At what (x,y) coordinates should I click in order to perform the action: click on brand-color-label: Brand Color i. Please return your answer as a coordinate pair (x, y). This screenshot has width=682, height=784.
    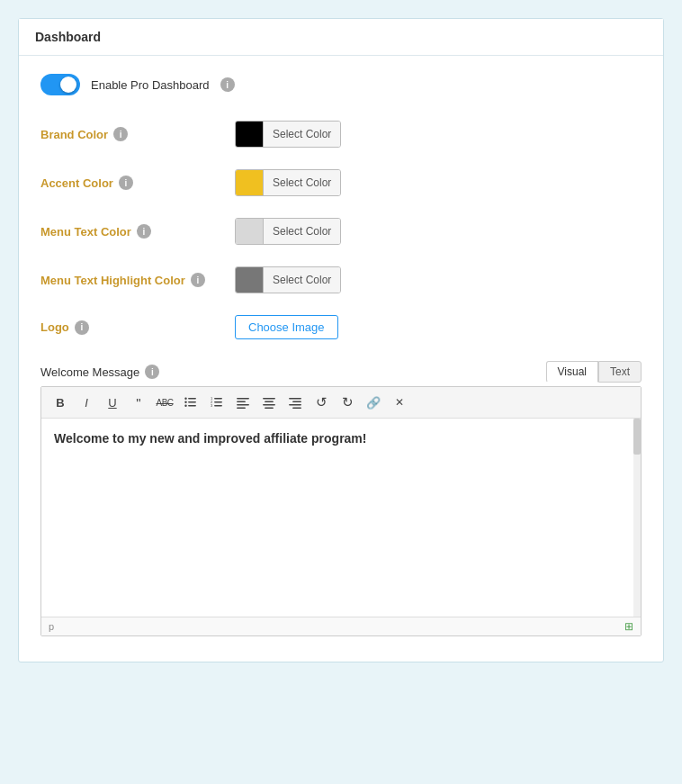
    Looking at the image, I should click on (130, 134).